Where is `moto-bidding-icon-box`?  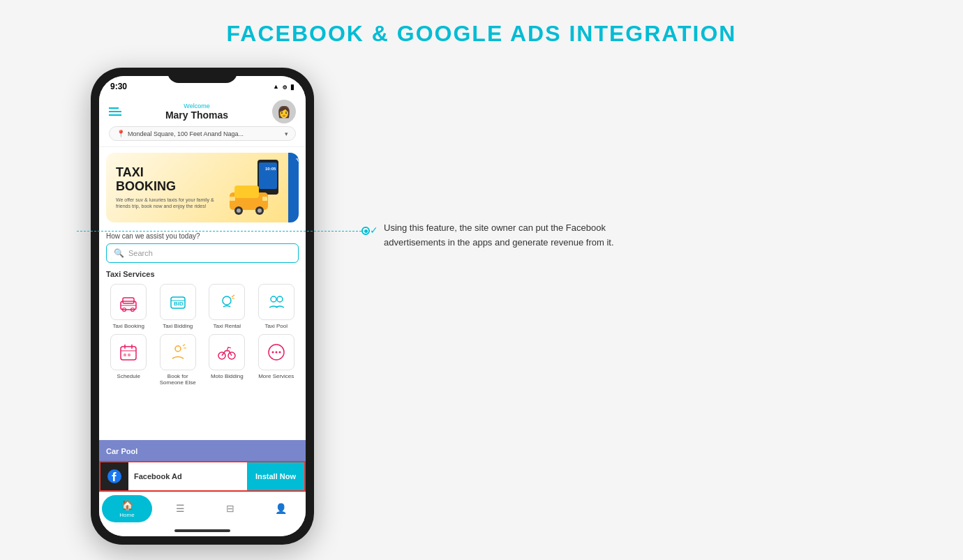
moto-bidding-icon-box is located at coordinates (227, 352).